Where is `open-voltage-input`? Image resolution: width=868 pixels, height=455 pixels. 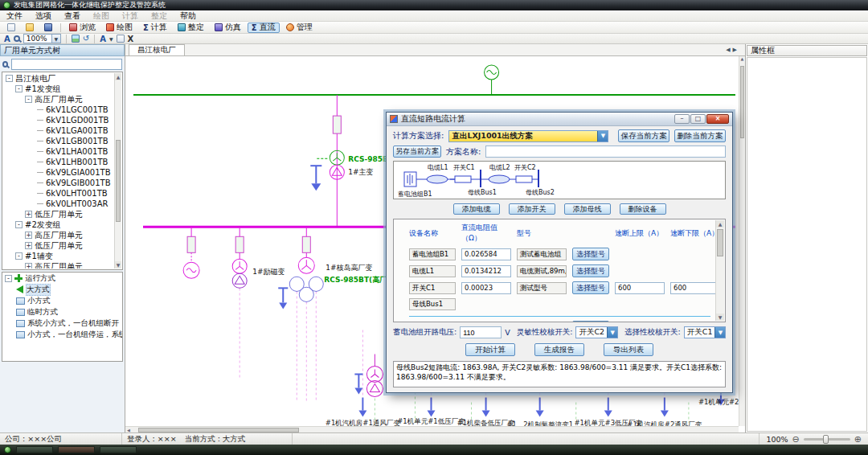
open-voltage-input is located at coordinates (481, 333).